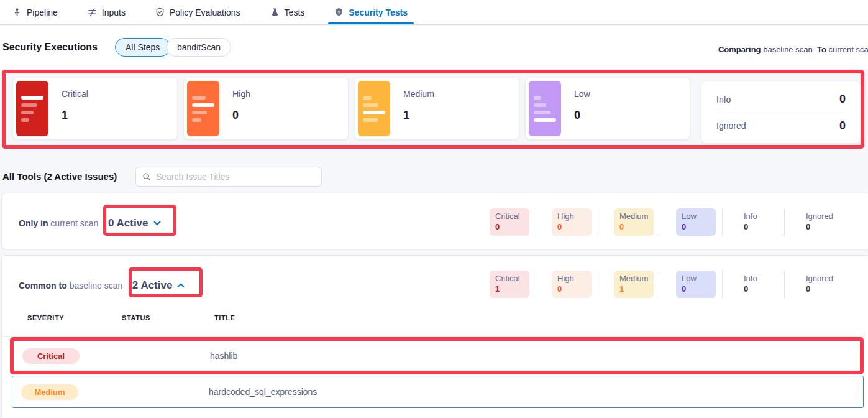 This screenshot has width=868, height=418. Describe the element at coordinates (354, 108) in the screenshot. I see `severity-summary-row: Critical 1 High 0 Medium 1` at that location.